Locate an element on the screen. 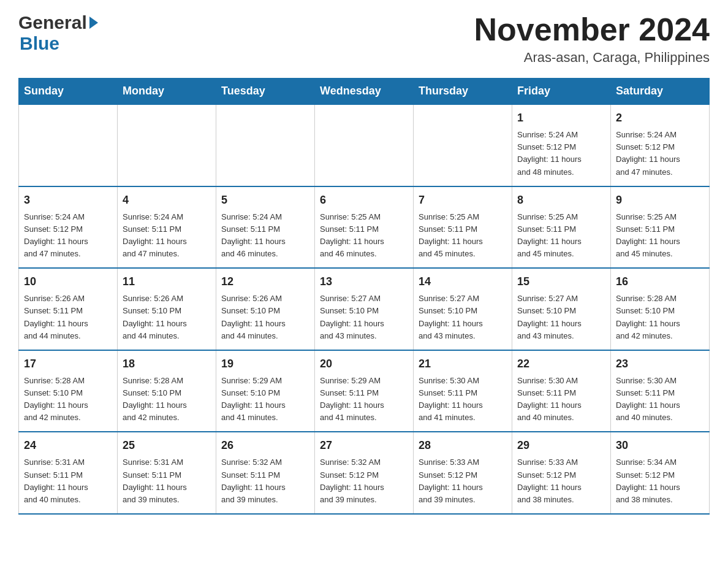  day-number: 28 is located at coordinates (463, 445).